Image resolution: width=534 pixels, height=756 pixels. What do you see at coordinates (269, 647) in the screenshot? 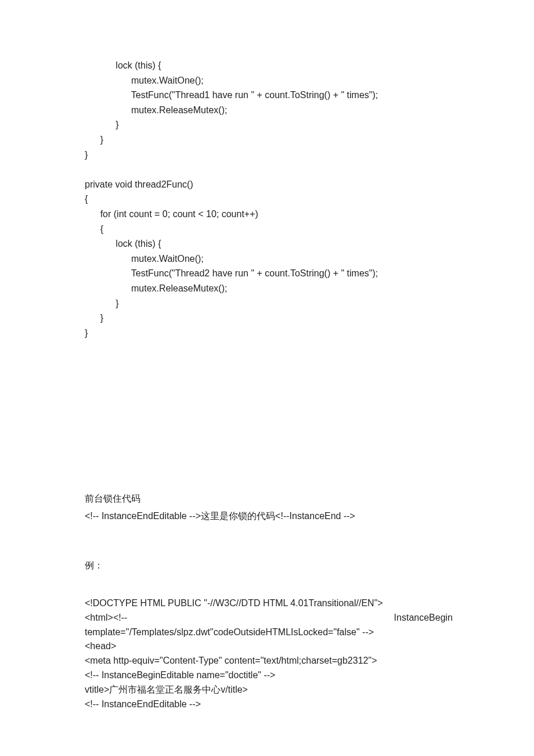
I see `html-line: <head>` at bounding box center [269, 647].